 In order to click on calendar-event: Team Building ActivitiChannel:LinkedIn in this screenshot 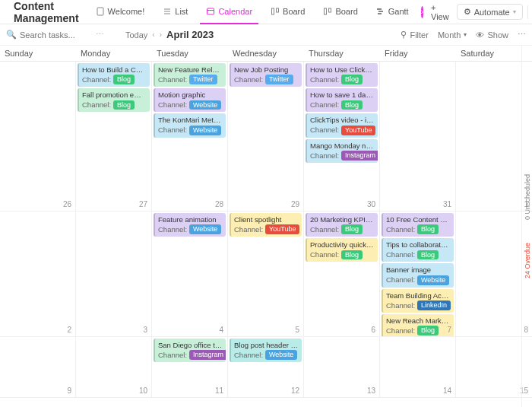, I will do `click(418, 301)`.